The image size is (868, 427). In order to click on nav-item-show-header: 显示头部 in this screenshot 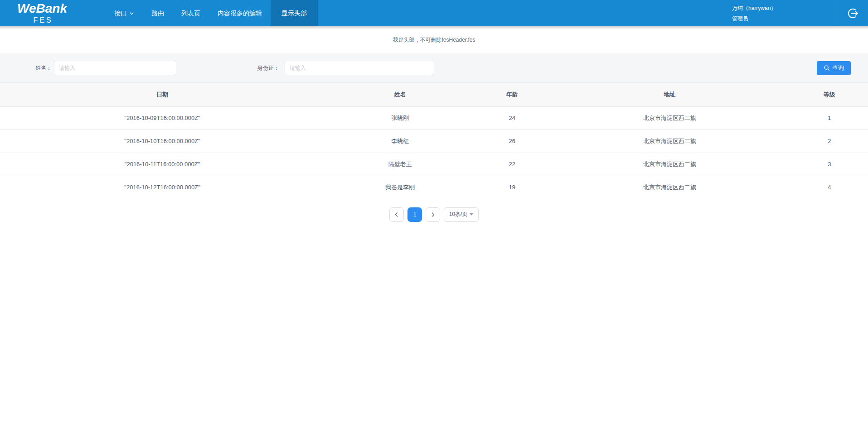, I will do `click(294, 13)`.